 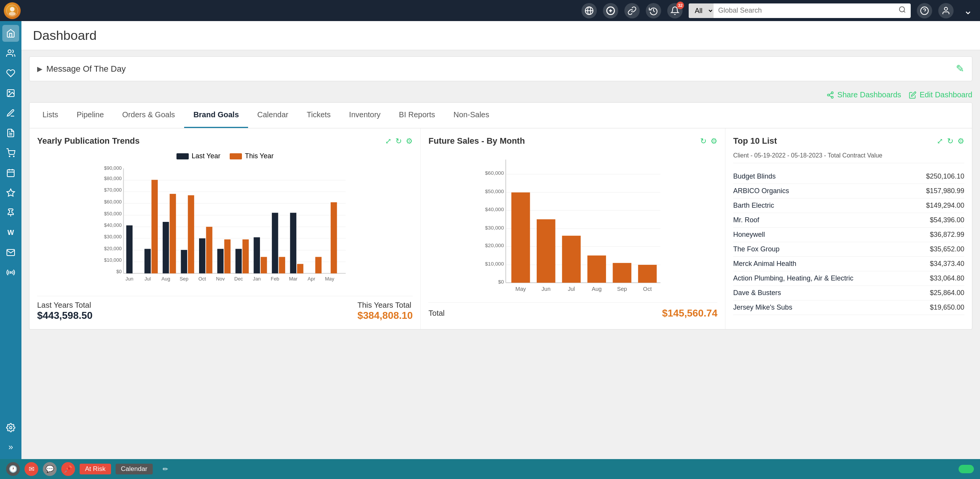 I want to click on sidebar-item-home, so click(x=11, y=33).